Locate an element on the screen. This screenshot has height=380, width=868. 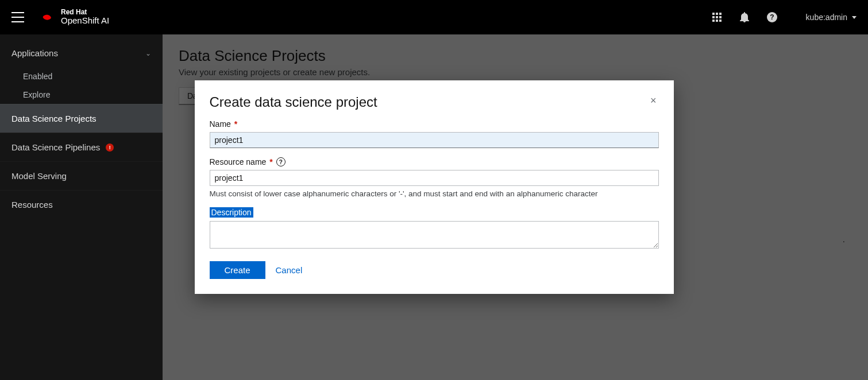
nav-explore: Explore is located at coordinates (82, 95).